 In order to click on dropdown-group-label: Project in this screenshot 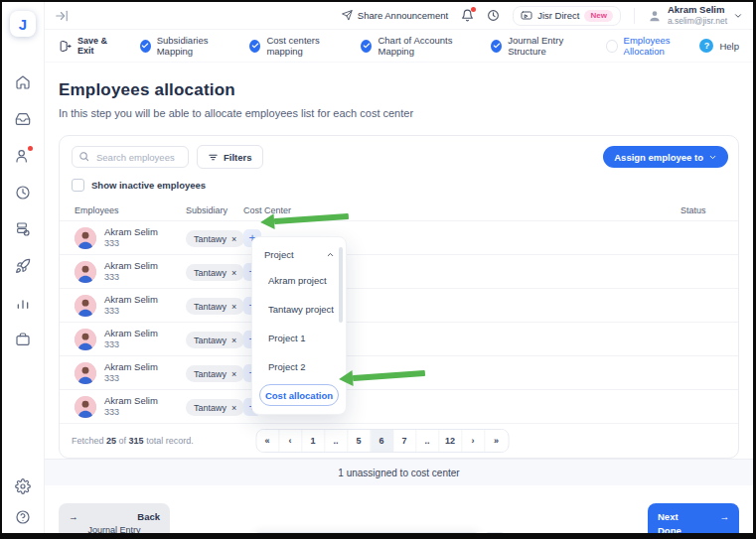, I will do `click(279, 254)`.